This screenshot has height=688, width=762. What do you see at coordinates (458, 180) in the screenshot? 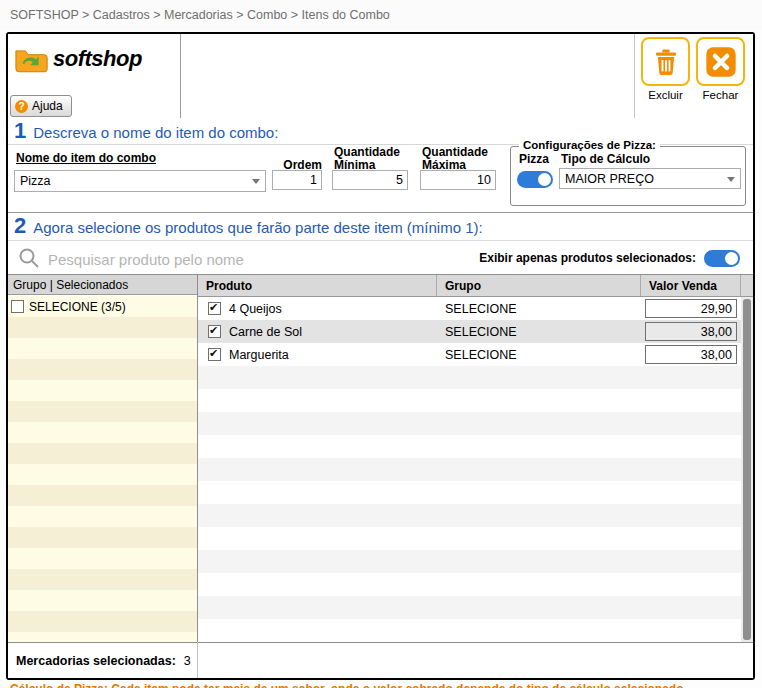
I see `max-qty-input: 10` at bounding box center [458, 180].